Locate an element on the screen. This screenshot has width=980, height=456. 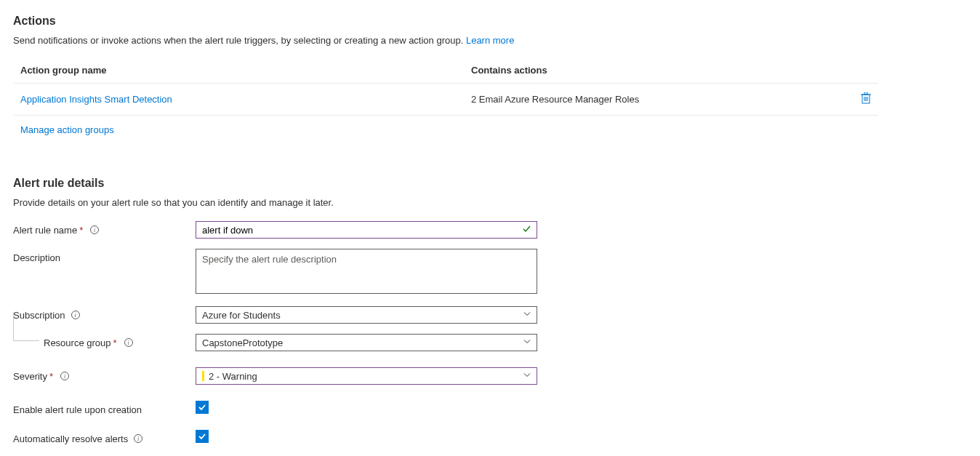
description-label: Description is located at coordinates (105, 257).